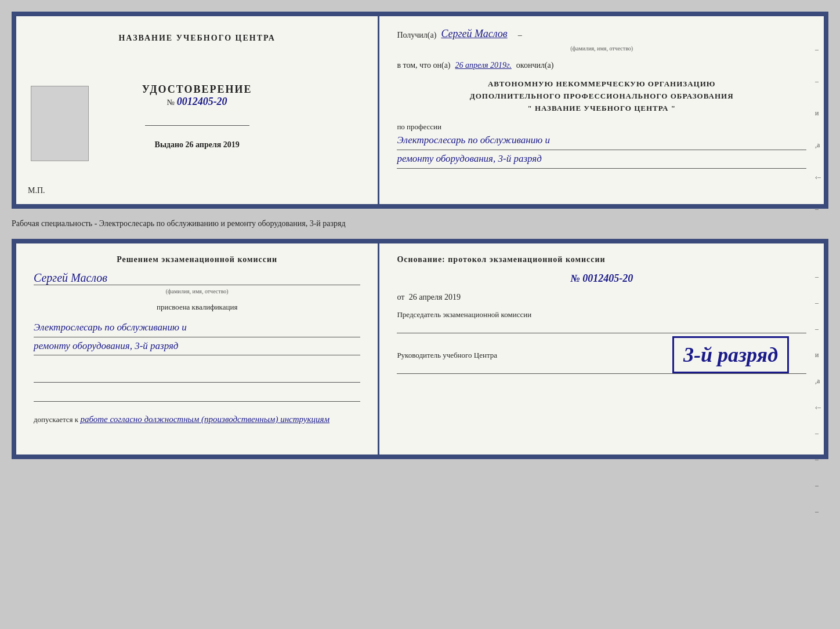  Describe the element at coordinates (169, 145) in the screenshot. I see `issued-label: Выдано` at that location.